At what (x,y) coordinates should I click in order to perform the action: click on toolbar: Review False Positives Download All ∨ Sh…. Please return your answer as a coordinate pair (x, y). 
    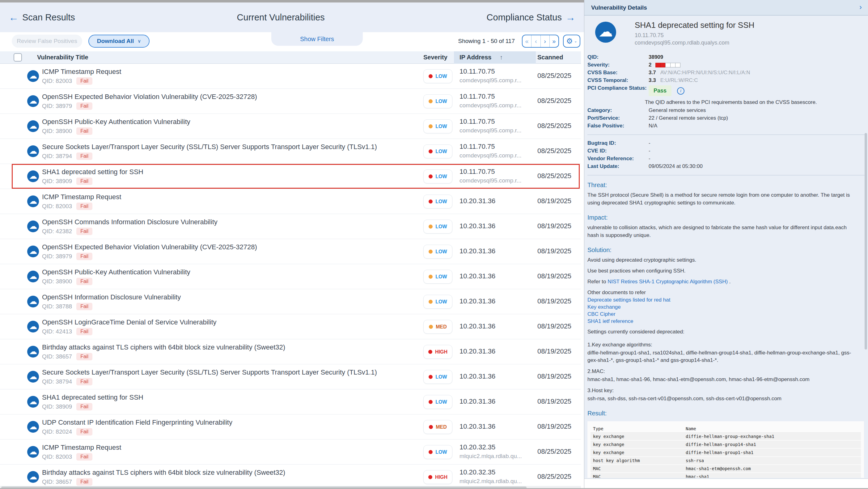
    Looking at the image, I should click on (292, 42).